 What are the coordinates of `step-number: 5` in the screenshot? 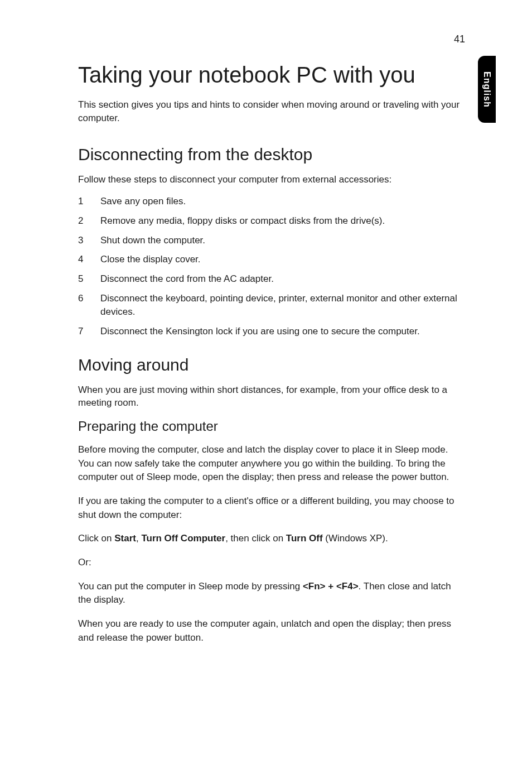 It's located at (89, 279).